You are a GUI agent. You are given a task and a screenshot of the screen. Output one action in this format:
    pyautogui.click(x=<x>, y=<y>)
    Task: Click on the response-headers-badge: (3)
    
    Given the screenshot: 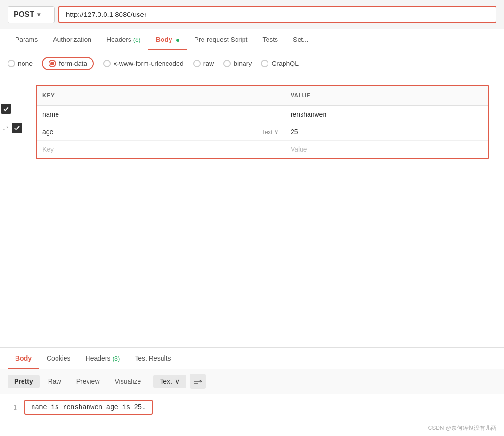 What is the action you would take?
    pyautogui.click(x=116, y=359)
    